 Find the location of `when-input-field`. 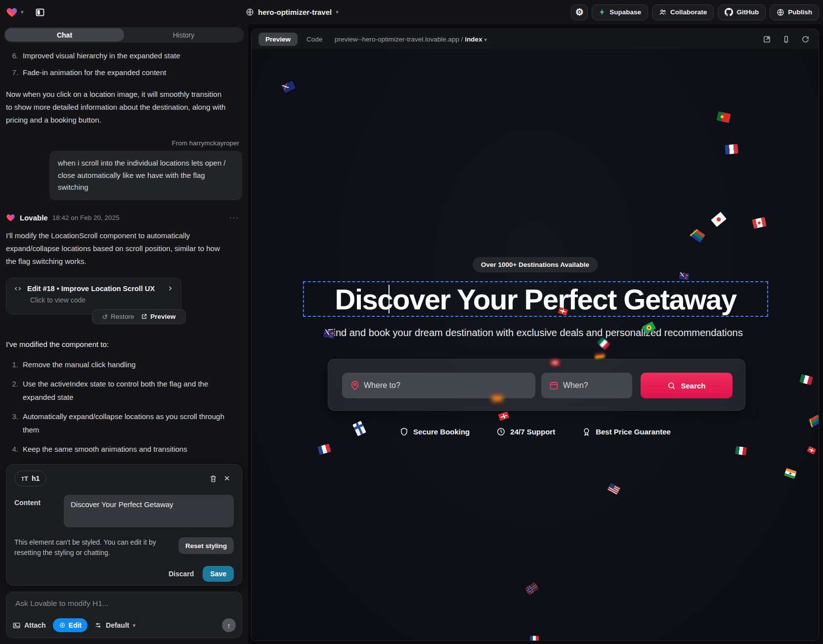

when-input-field is located at coordinates (595, 386).